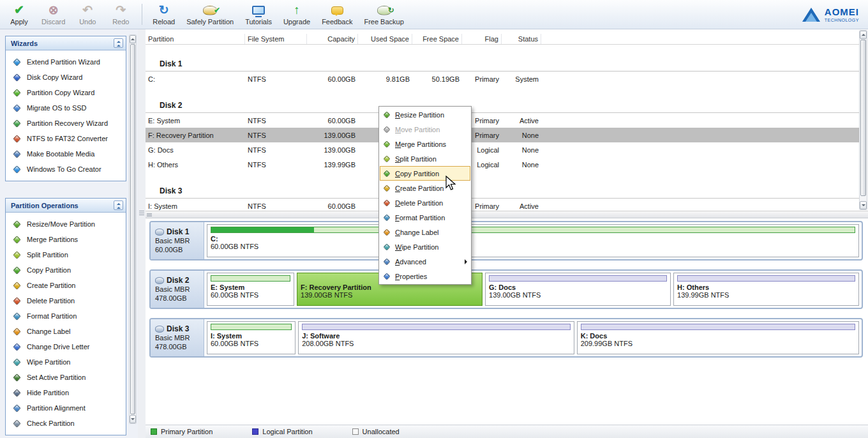  Describe the element at coordinates (210, 14) in the screenshot. I see `toolbar-safely-partition-button: ✔Safely Partition` at that location.